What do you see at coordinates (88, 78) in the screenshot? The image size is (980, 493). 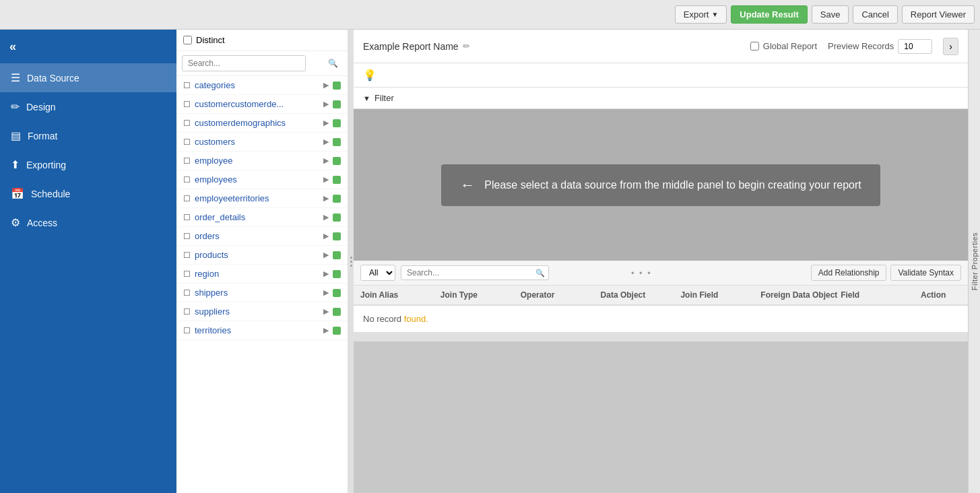 I see `sidebar-item-data-source: ☰ Data Source` at bounding box center [88, 78].